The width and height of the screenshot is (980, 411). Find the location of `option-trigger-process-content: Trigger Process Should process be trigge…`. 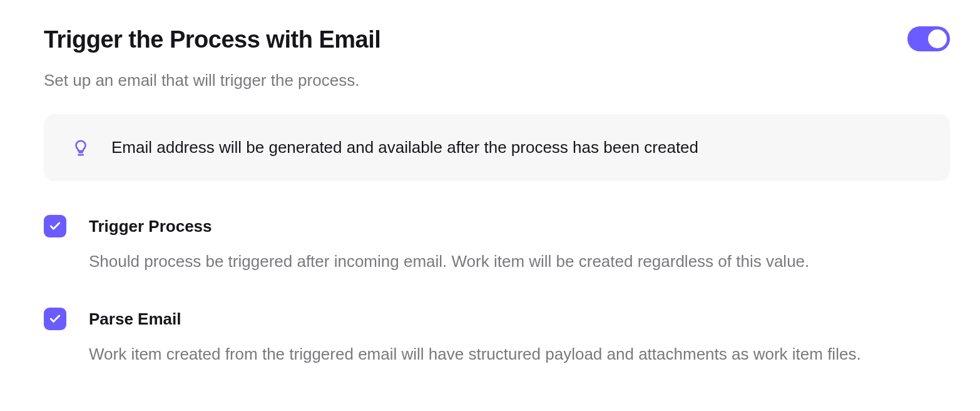

option-trigger-process-content: Trigger Process Should process be trigge… is located at coordinates (519, 244).